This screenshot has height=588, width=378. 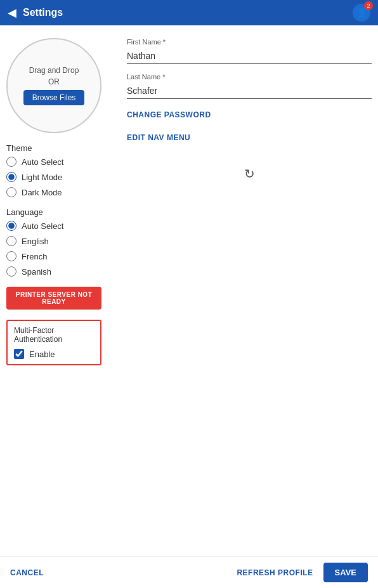 What do you see at coordinates (189, 572) in the screenshot?
I see `bottom-bar: CANCEL REFRESH PROFILE SAVE` at bounding box center [189, 572].